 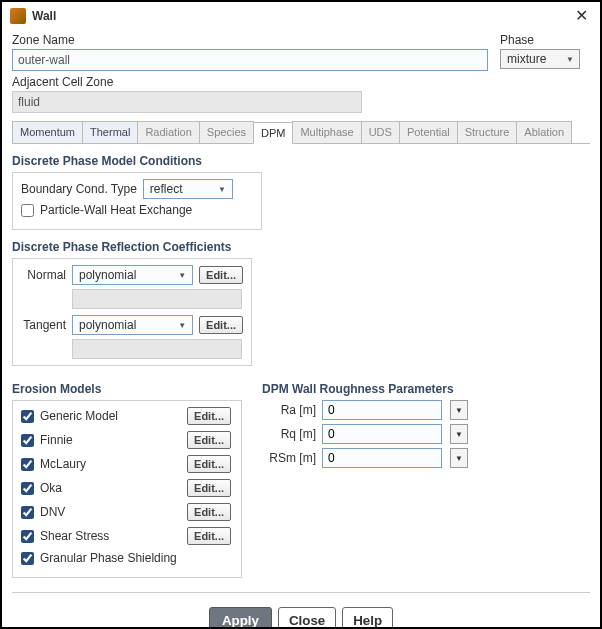 I want to click on tab-species: Species, so click(x=226, y=132).